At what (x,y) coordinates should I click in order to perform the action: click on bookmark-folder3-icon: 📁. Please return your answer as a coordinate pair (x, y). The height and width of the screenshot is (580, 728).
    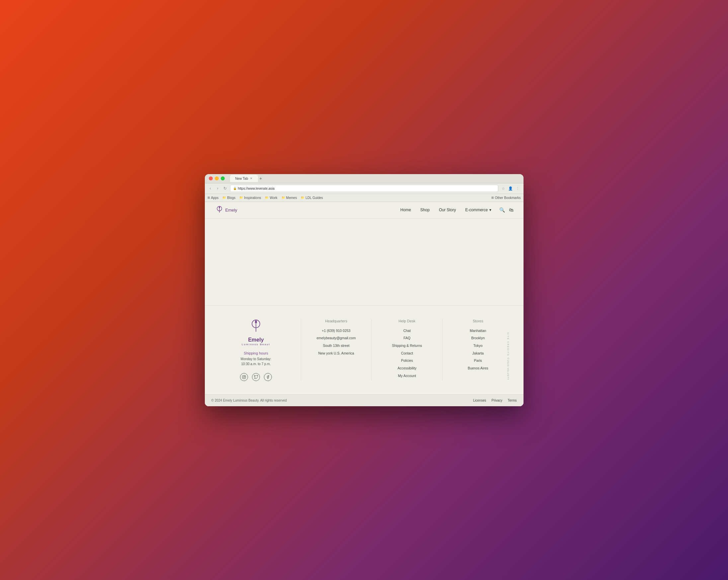
    Looking at the image, I should click on (267, 198).